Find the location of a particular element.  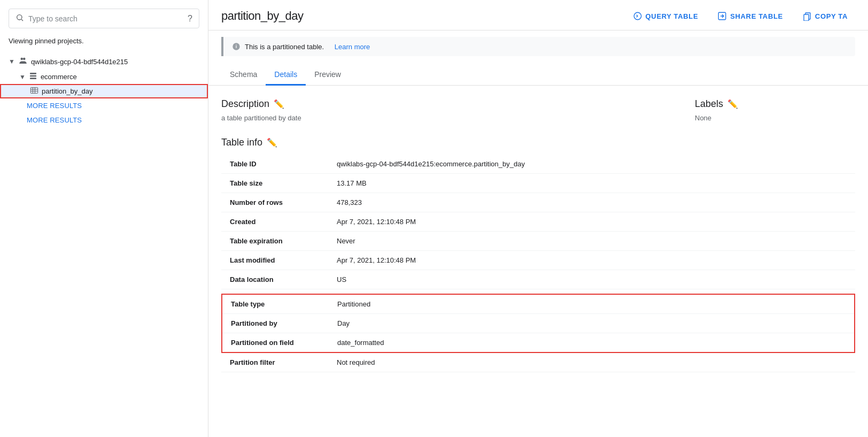

query-table-button: QUERY TABLE is located at coordinates (666, 16).